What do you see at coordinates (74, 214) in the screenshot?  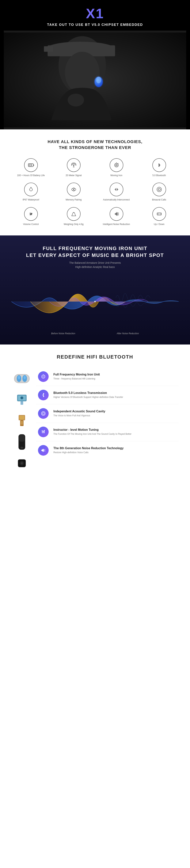 I see `weight-icon` at bounding box center [74, 214].